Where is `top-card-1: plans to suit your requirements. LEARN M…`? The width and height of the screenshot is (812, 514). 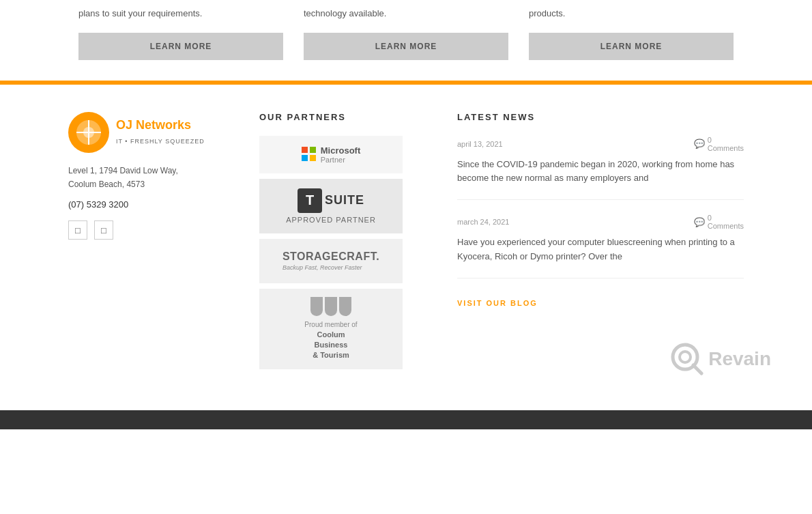
top-card-1: plans to suit your requirements. LEARN M… is located at coordinates (181, 33).